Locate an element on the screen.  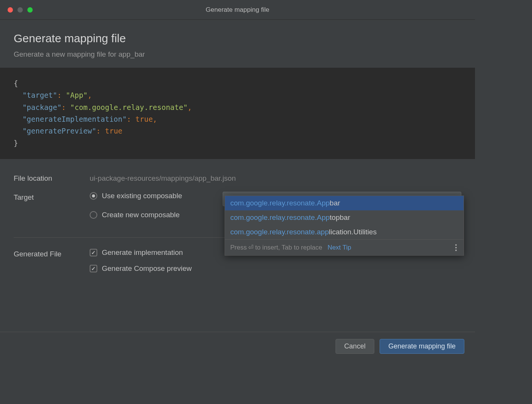
check-generate-preview: Generate Compose preview is located at coordinates (276, 269).